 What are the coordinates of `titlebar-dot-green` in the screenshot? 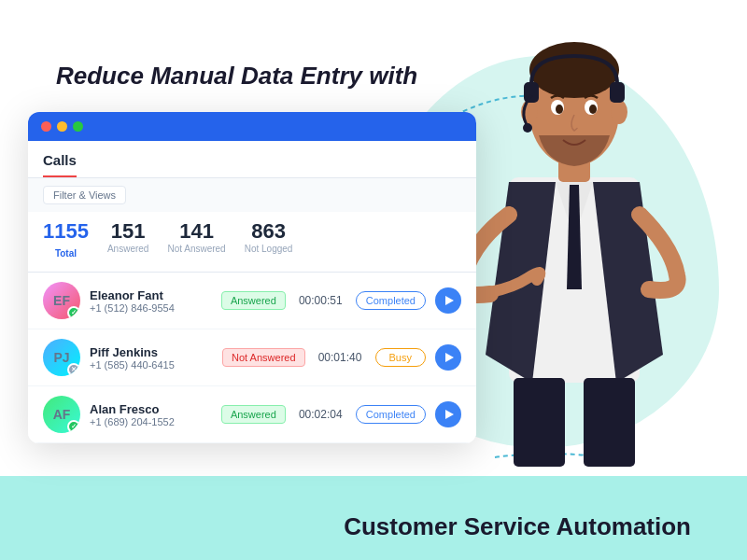 It's located at (78, 127).